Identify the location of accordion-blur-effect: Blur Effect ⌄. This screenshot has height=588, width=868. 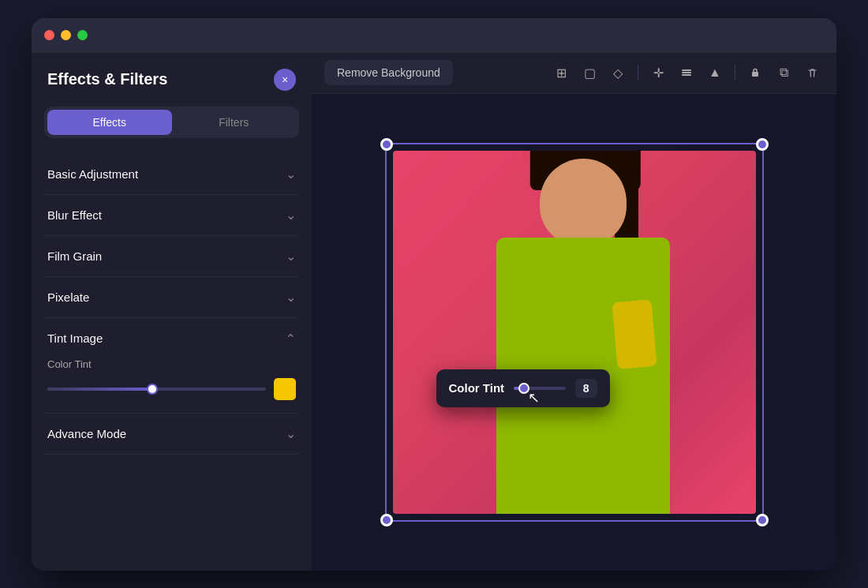
(172, 215).